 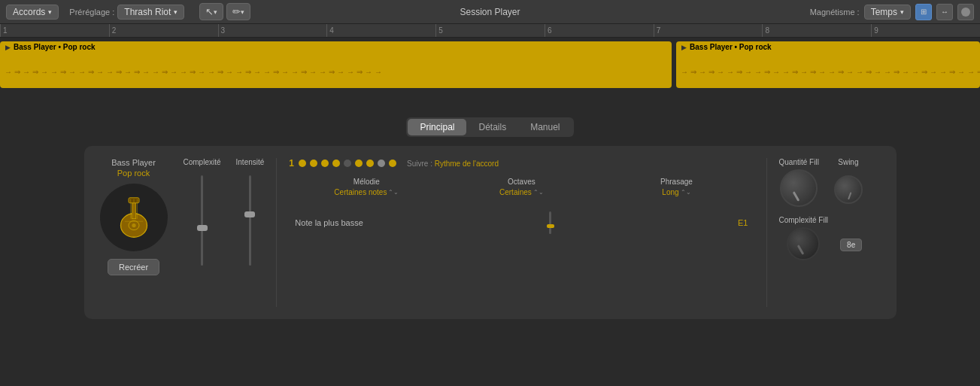 What do you see at coordinates (54, 30) in the screenshot?
I see `ruler-mark-1: 1` at bounding box center [54, 30].